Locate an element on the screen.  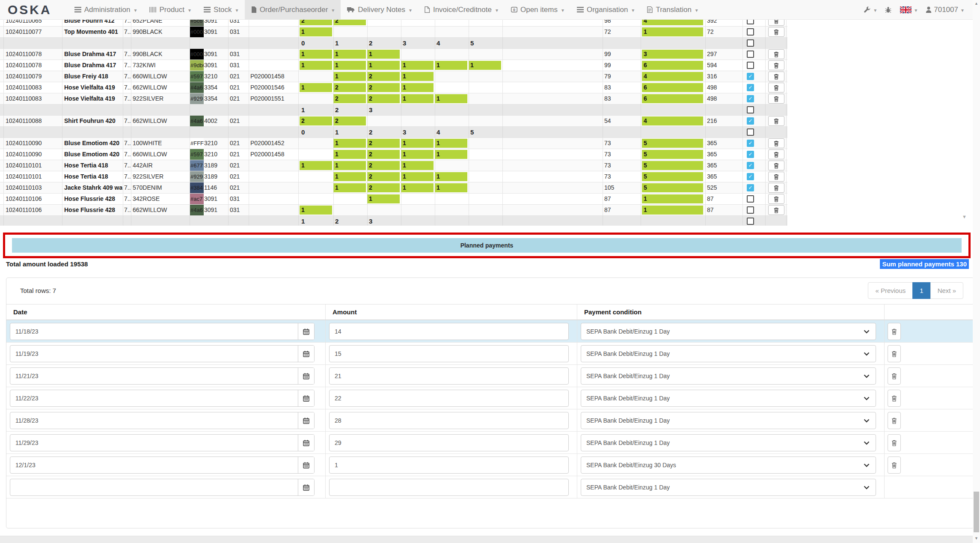
next-page-button: Next » is located at coordinates (947, 290).